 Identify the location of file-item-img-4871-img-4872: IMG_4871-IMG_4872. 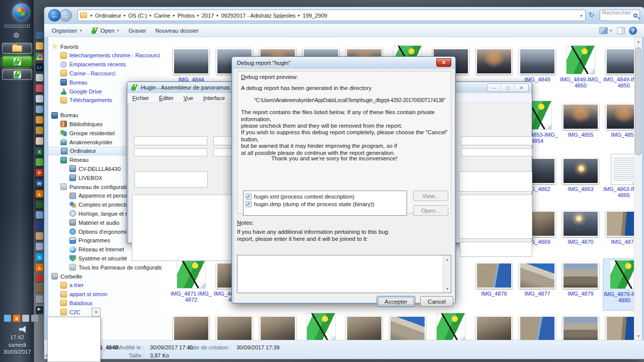
(191, 285).